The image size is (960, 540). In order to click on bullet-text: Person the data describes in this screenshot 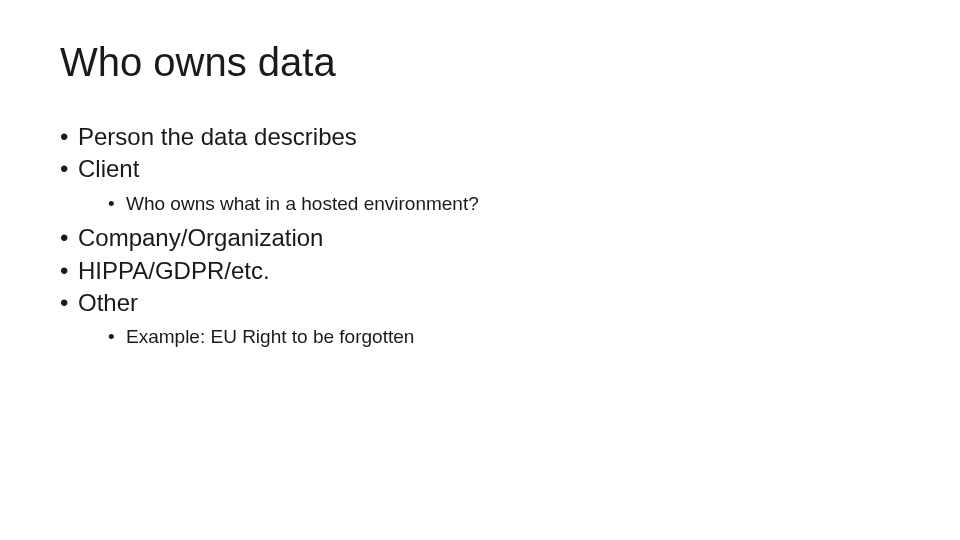, I will do `click(218, 136)`.